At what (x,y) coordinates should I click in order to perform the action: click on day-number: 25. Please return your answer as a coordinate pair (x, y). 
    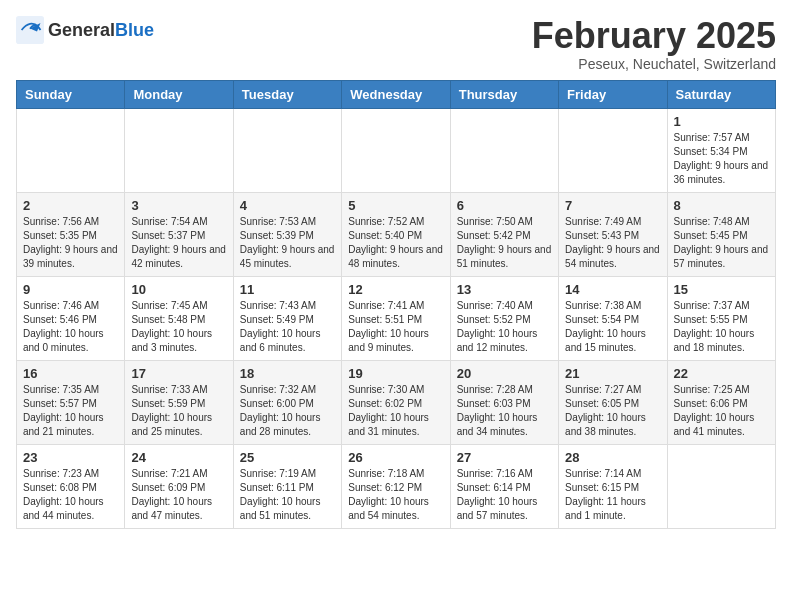
    Looking at the image, I should click on (288, 458).